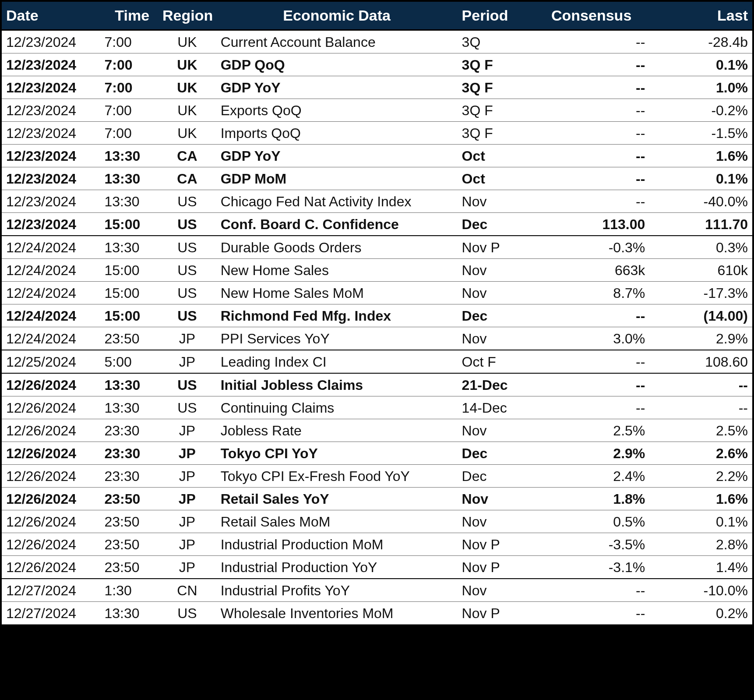 The height and width of the screenshot is (700, 754). Describe the element at coordinates (496, 362) in the screenshot. I see `cell-period: Oct F` at that location.